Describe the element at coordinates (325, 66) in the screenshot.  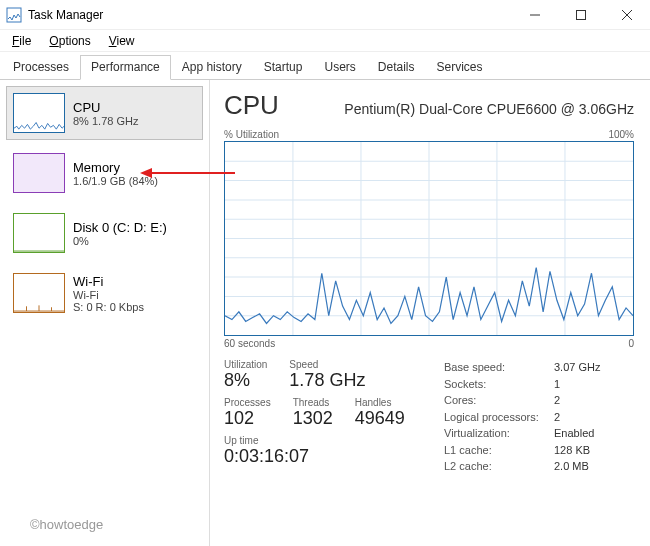
I see `tabstrip: Processes Performance App history Startu…` at that location.